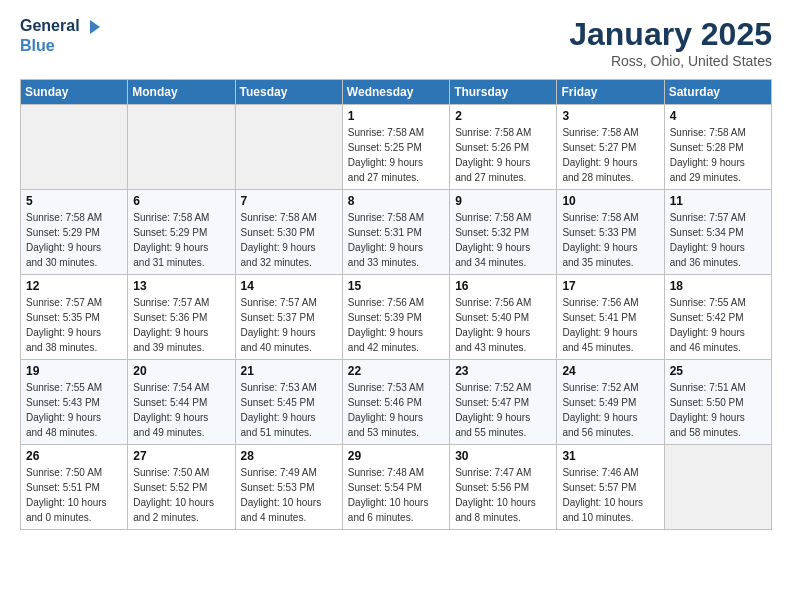  Describe the element at coordinates (610, 201) in the screenshot. I see `day-number: 10` at that location.